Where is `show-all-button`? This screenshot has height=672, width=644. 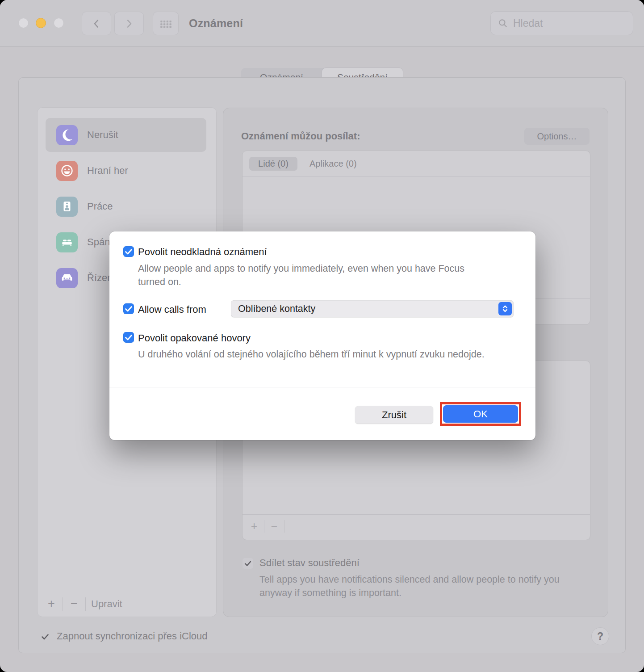 show-all-button is located at coordinates (166, 23).